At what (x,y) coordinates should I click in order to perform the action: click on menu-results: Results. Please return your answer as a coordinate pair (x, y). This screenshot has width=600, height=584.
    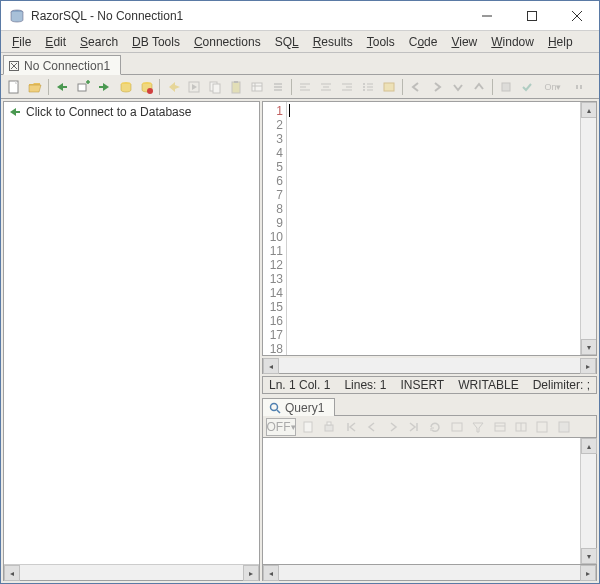
    Looking at the image, I should click on (333, 42).